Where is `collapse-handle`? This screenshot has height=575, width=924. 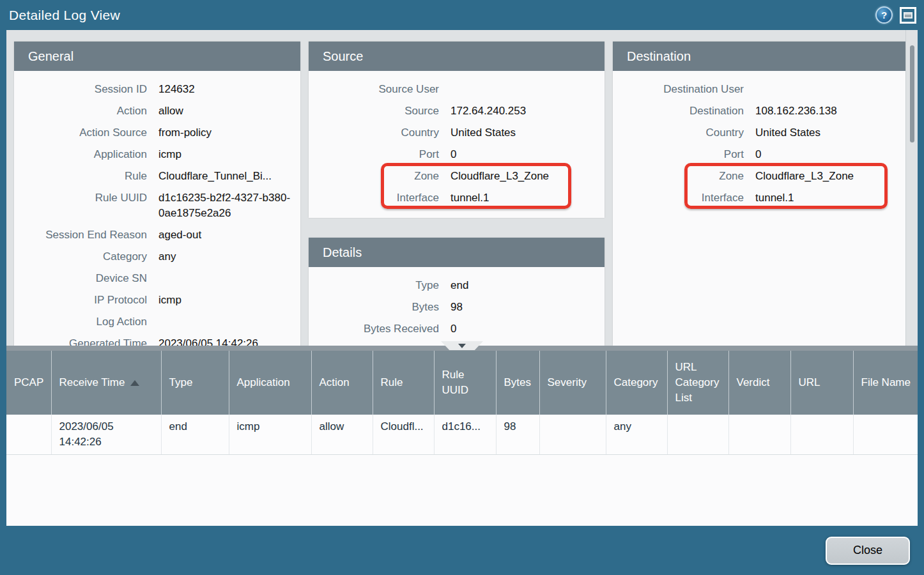 collapse-handle is located at coordinates (462, 346).